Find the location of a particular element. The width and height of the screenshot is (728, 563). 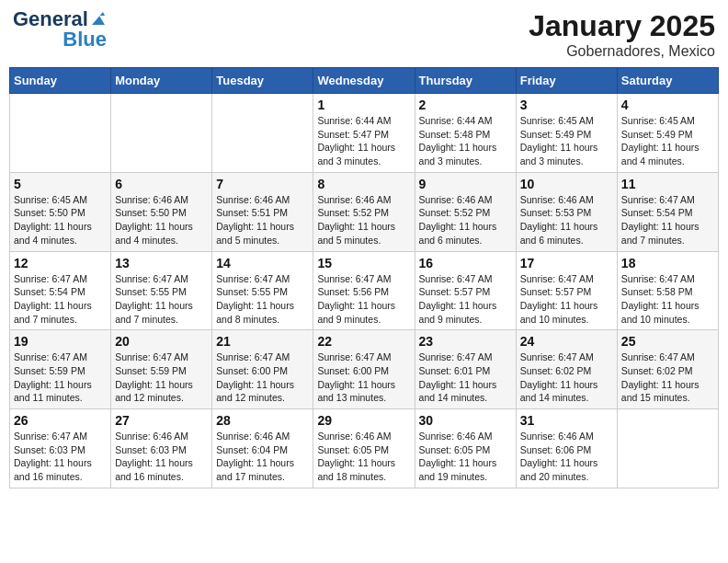

day-info: Sunrise: 6:46 AMSunset: 5:50 PMDaylight:… is located at coordinates (162, 221).